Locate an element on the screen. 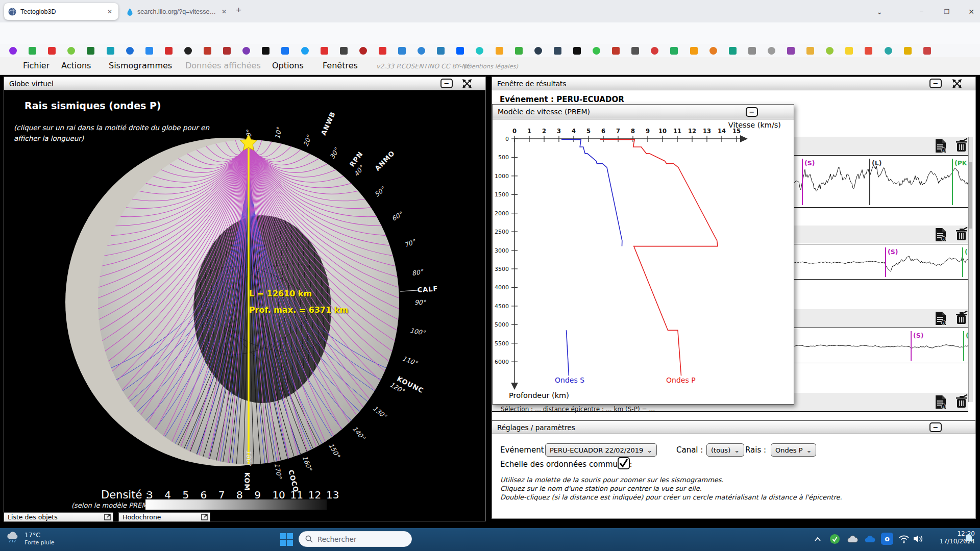 The width and height of the screenshot is (980, 551). window-restore-button: ❐ is located at coordinates (947, 12).